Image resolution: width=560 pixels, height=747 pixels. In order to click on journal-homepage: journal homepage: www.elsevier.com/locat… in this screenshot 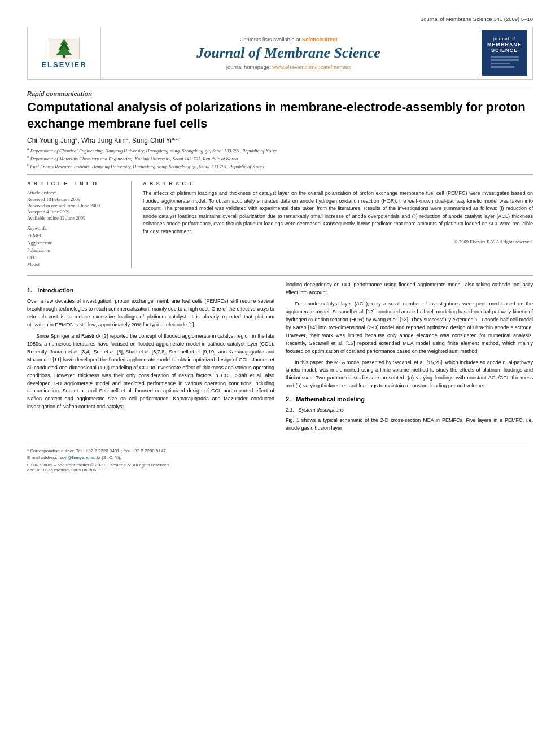, I will do `click(288, 67)`.